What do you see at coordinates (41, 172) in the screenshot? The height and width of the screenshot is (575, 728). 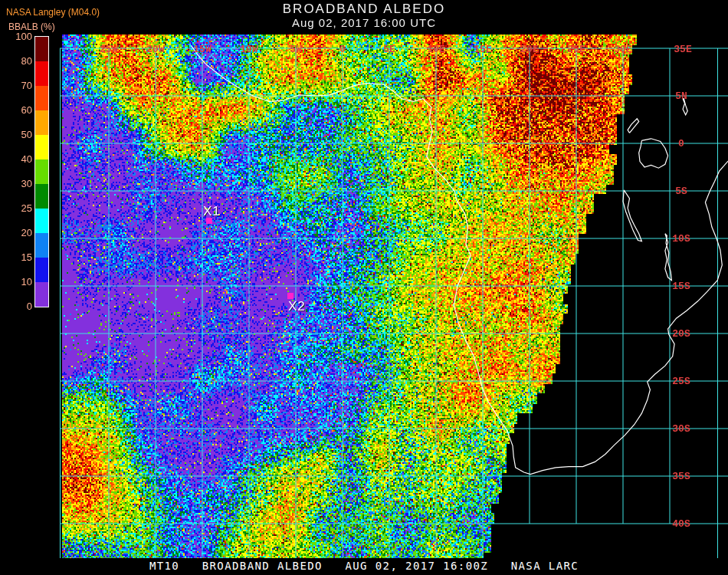 I see `colorbar` at bounding box center [41, 172].